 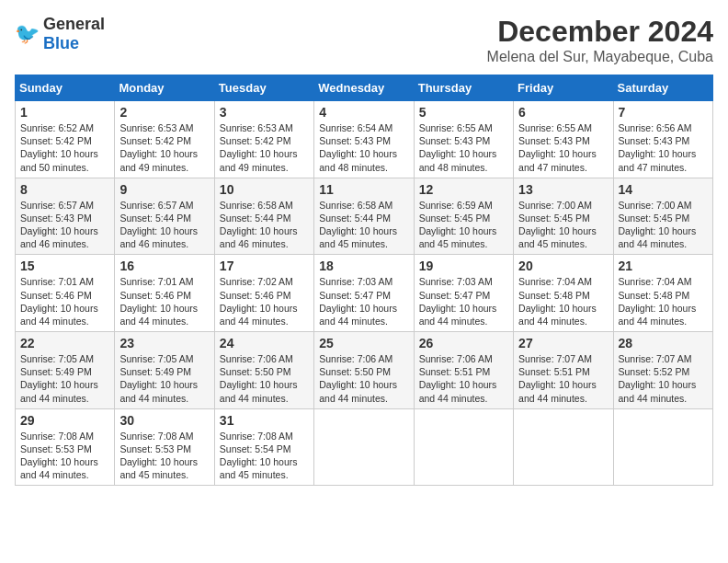 What do you see at coordinates (165, 88) in the screenshot?
I see `calendar-day-header: Monday` at bounding box center [165, 88].